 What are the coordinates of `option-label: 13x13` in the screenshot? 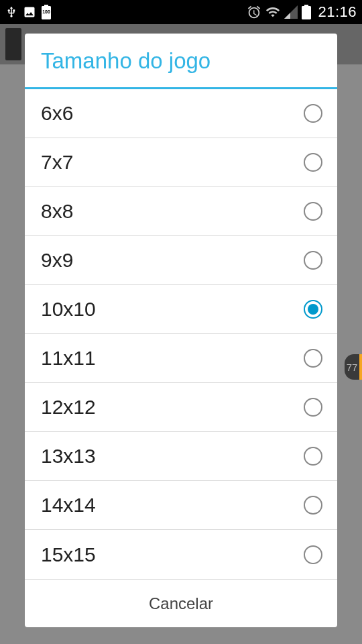 It's located at (68, 456).